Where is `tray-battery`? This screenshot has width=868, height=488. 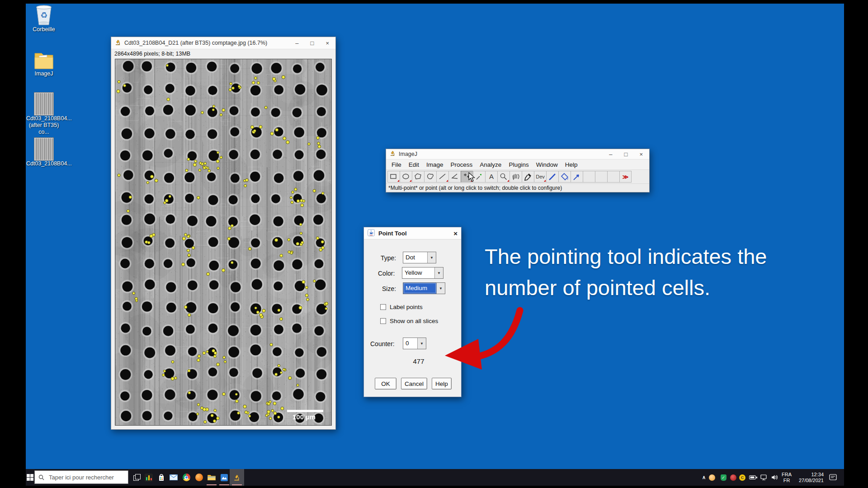 tray-battery is located at coordinates (753, 477).